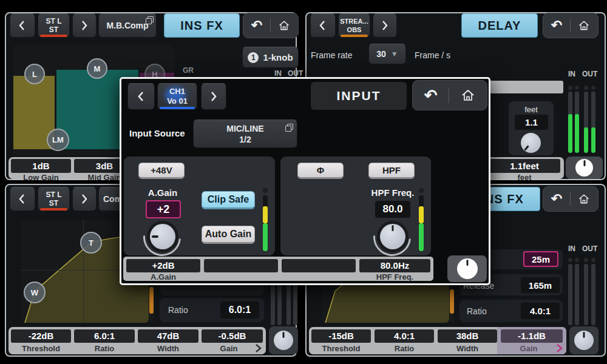 The height and width of the screenshot is (364, 607). I want to click on marker-width: W, so click(35, 292).